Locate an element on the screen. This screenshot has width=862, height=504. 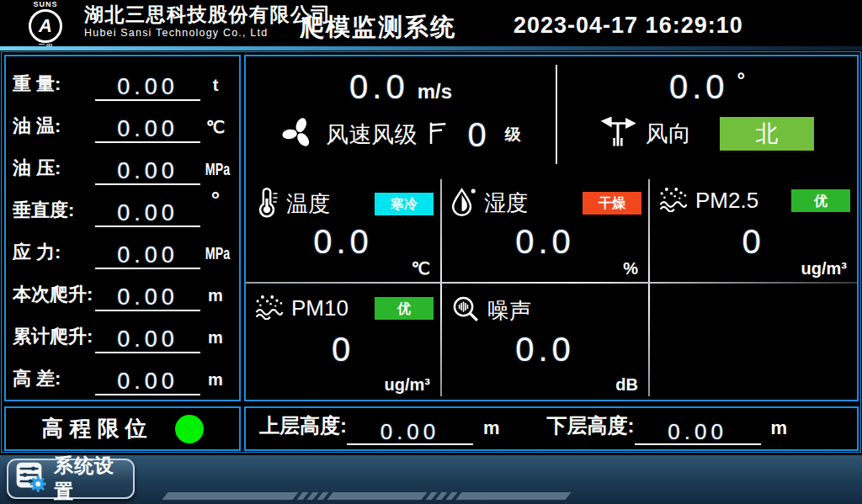
fan-icon is located at coordinates (298, 135).